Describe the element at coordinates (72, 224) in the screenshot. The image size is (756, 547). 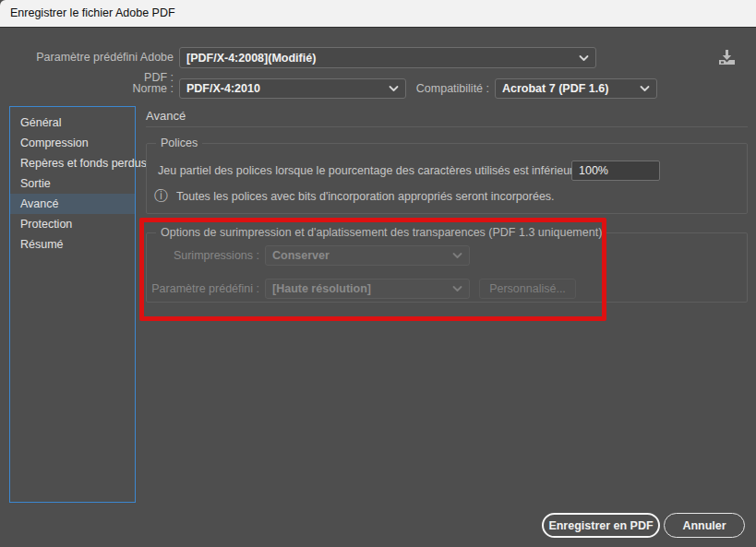
I see `sidebar-item-protection: Protection` at that location.